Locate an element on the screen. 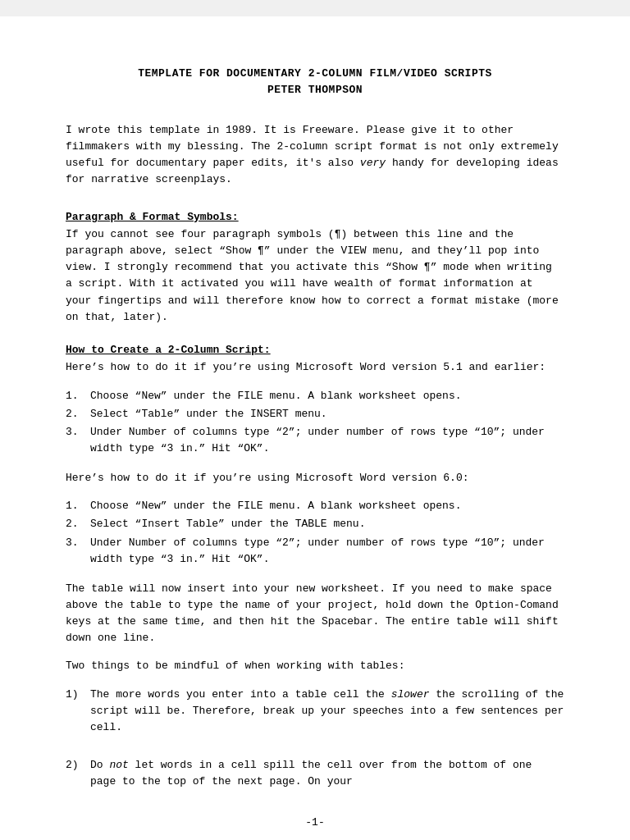 The height and width of the screenshot is (840, 630). section-body-paragraph-format: If you cannot see four paragraph symbols… is located at coordinates (315, 276).